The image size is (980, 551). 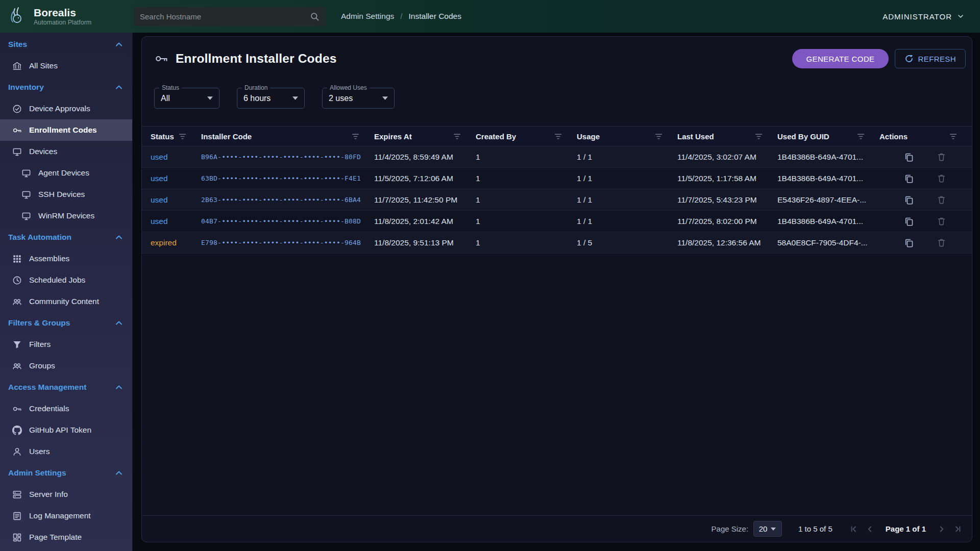 I want to click on table-row: expiredE798-••••-••••-••••-••••-••••-•••…, so click(x=557, y=243).